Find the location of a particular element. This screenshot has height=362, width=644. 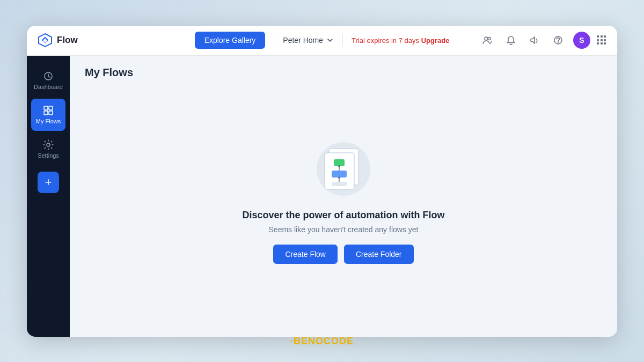

empty-state-actions: Create Flow Create Folder is located at coordinates (343, 254).